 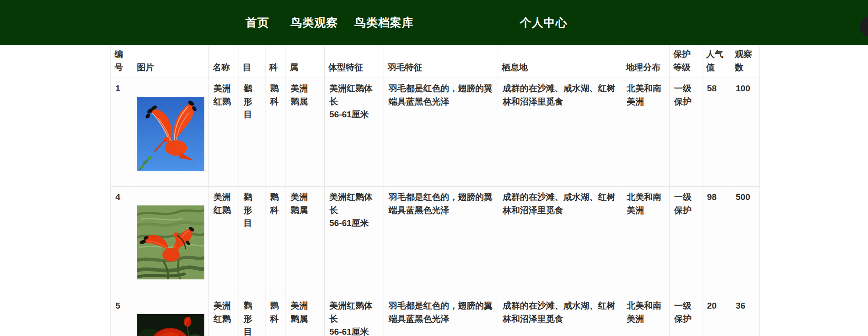 What do you see at coordinates (224, 62) in the screenshot?
I see `col-header-name: 名称` at bounding box center [224, 62].